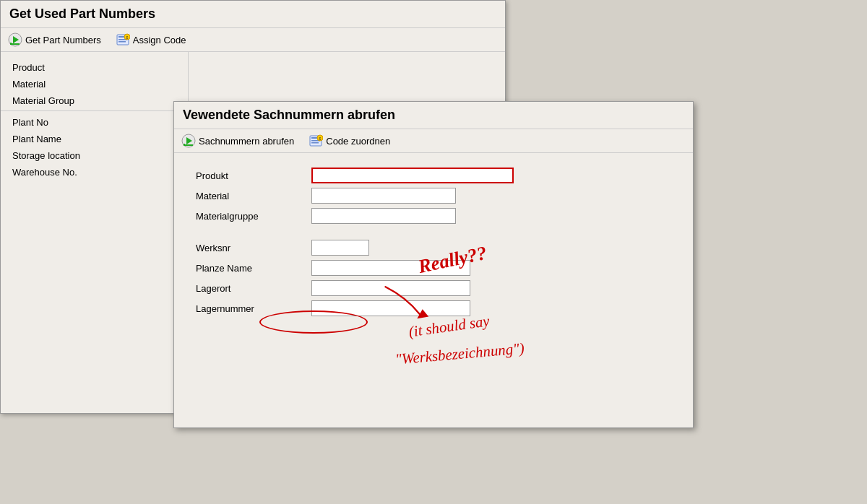 Image resolution: width=867 pixels, height=504 pixels. Describe the element at coordinates (253, 14) in the screenshot. I see `back-window-title: Get Used Part Numbers` at that location.